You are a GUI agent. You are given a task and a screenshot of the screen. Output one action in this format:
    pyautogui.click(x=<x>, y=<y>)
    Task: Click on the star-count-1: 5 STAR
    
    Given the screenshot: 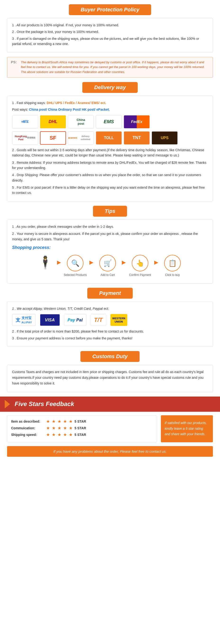 What is the action you would take?
    pyautogui.click(x=80, y=422)
    